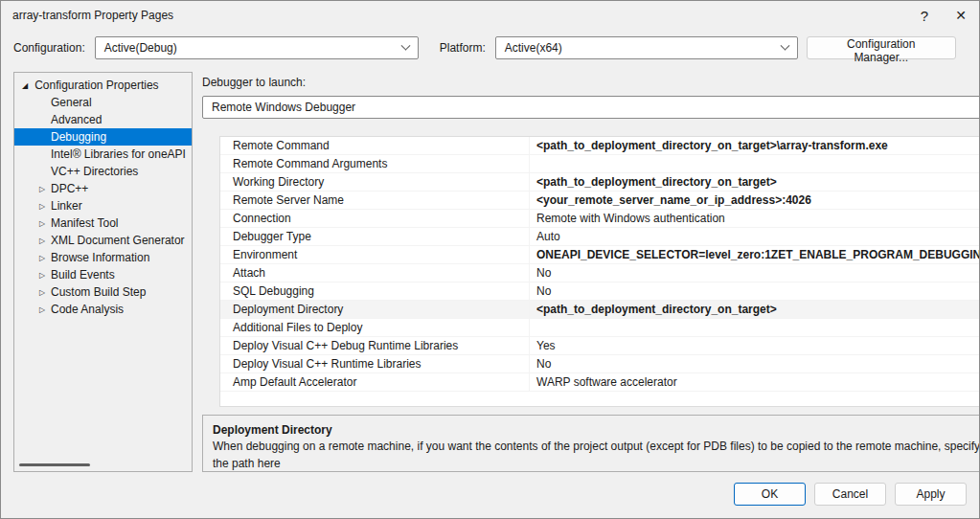  What do you see at coordinates (755, 237) in the screenshot?
I see `property-value: Auto` at bounding box center [755, 237].